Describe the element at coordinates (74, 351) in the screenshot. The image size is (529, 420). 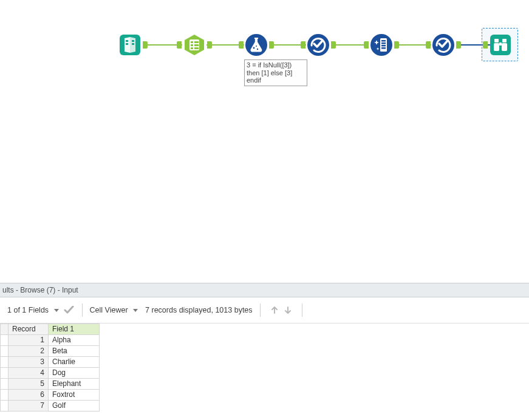
I see `cell-value: Beta` at that location.